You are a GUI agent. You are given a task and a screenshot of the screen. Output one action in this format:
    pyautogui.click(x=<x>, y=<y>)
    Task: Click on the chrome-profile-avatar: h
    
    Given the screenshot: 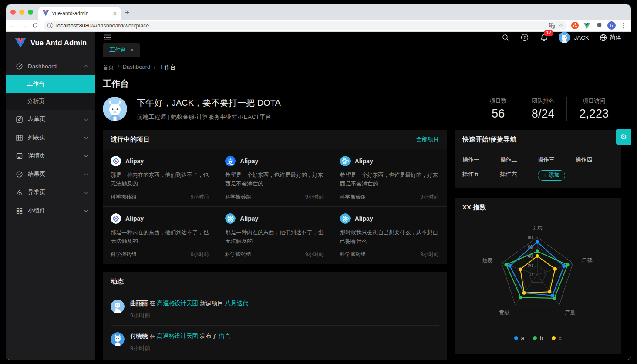 What is the action you would take?
    pyautogui.click(x=611, y=25)
    